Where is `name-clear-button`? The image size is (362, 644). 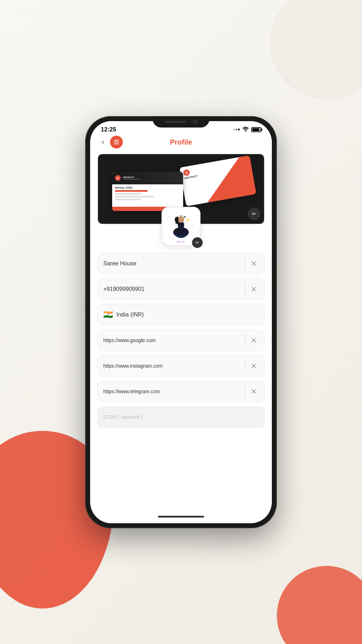 name-clear-button is located at coordinates (254, 264).